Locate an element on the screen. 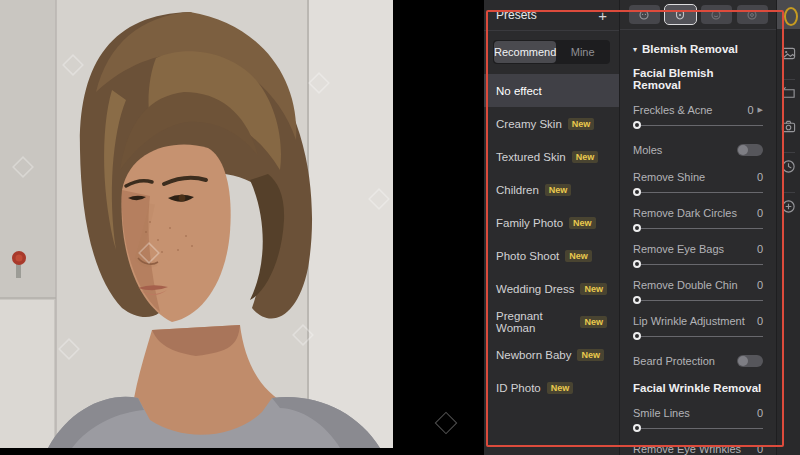  camera-tool-button is located at coordinates (788, 128).